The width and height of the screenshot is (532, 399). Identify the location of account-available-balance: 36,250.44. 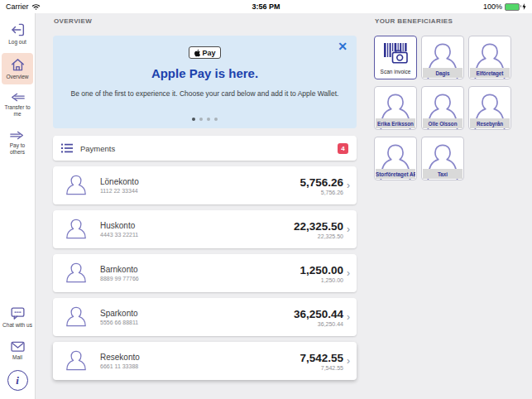
(319, 324).